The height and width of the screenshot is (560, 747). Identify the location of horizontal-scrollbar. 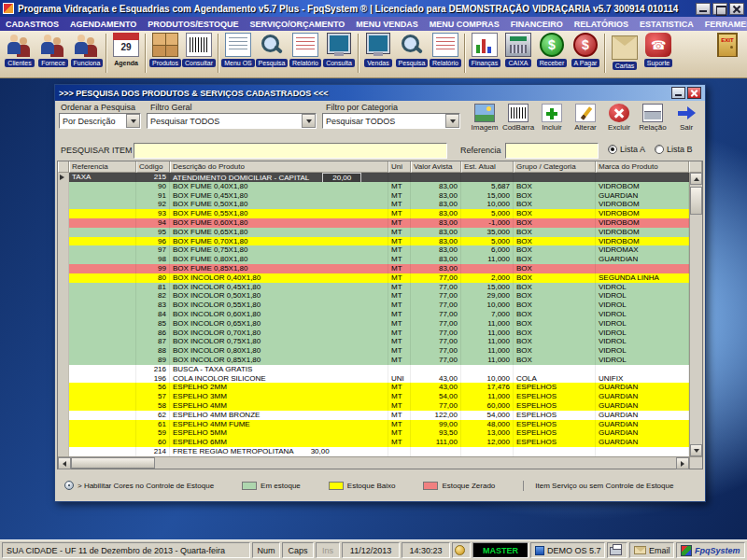
(380, 463).